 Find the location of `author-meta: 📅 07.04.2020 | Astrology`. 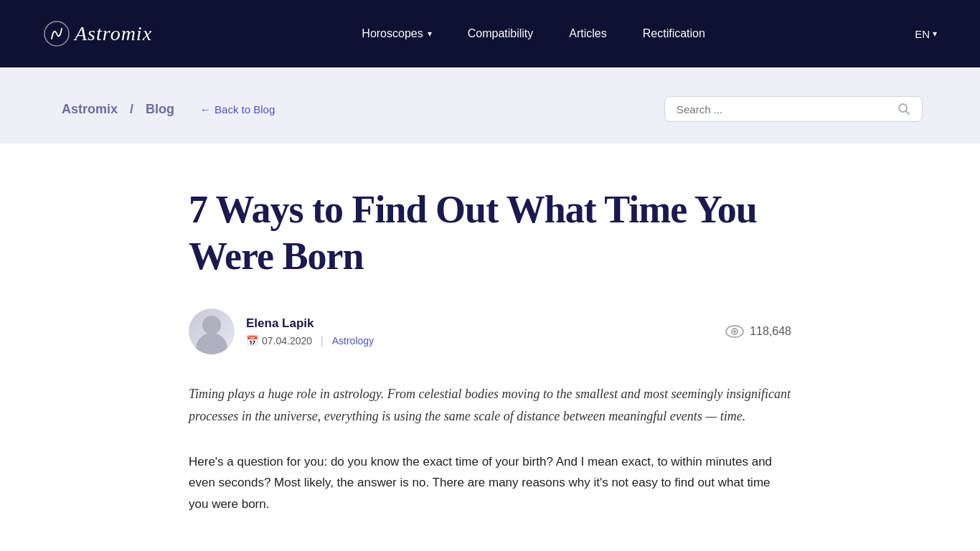

author-meta: 📅 07.04.2020 | Astrology is located at coordinates (310, 341).